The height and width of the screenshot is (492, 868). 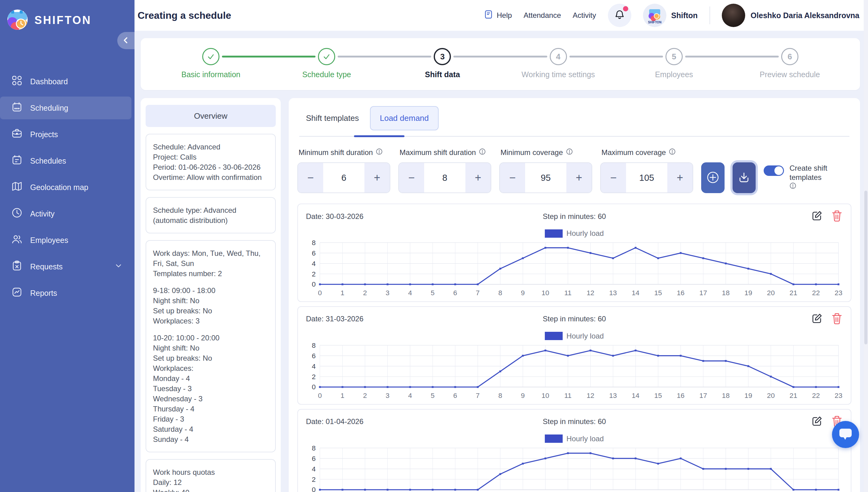 What do you see at coordinates (790, 64) in the screenshot?
I see `step-preview-schedule: 6 Preview schedule` at bounding box center [790, 64].